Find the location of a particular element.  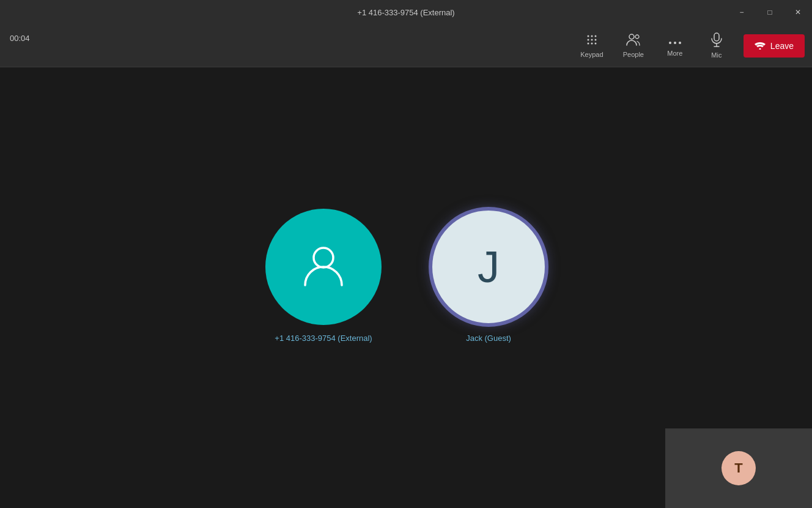

maximize-button: □ is located at coordinates (770, 12).